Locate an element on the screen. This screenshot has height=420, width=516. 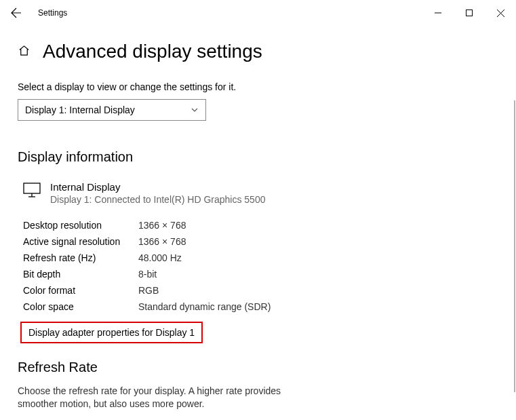
scrollbar is located at coordinates (515, 246).